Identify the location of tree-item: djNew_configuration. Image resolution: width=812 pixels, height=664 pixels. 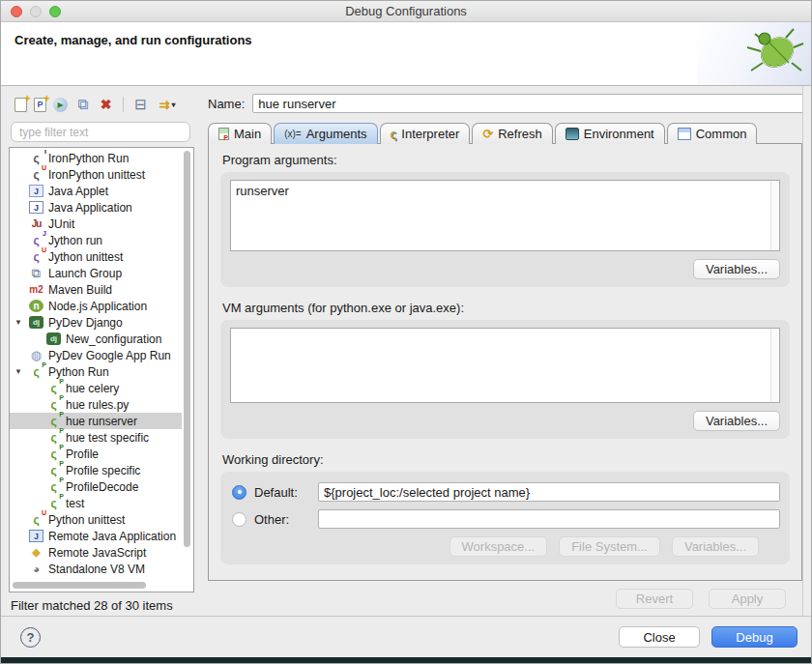
(96, 338).